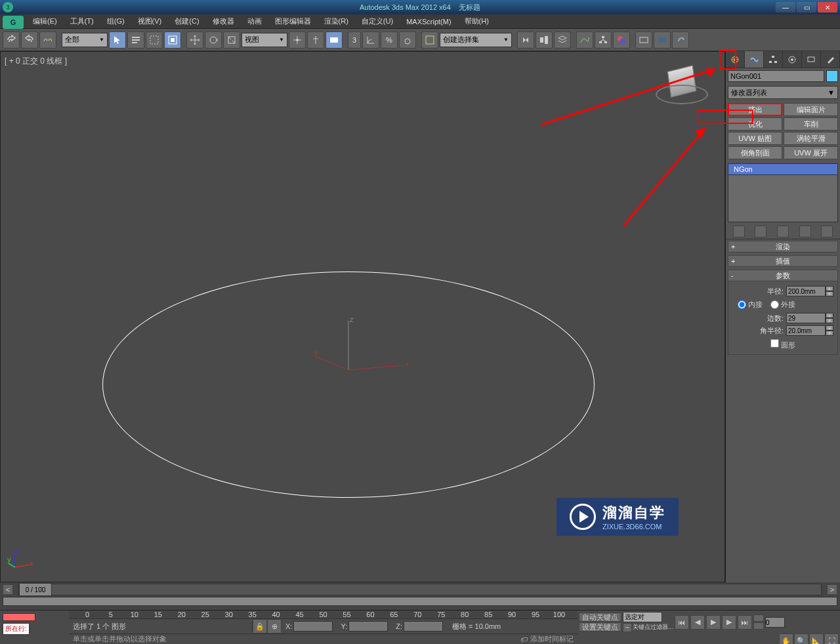  Describe the element at coordinates (793, 59) in the screenshot. I see `motion-tab` at that location.